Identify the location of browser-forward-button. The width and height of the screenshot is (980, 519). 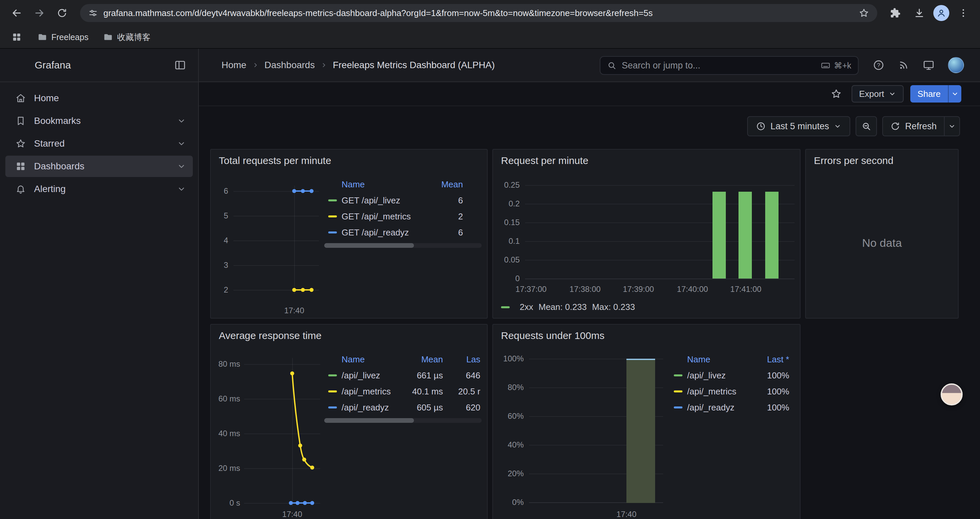
(40, 13).